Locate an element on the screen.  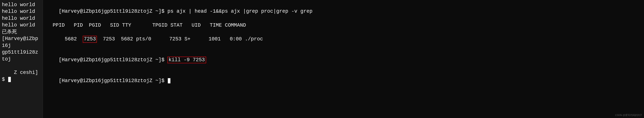
left-line-1: hello world is located at coordinates (21, 5).